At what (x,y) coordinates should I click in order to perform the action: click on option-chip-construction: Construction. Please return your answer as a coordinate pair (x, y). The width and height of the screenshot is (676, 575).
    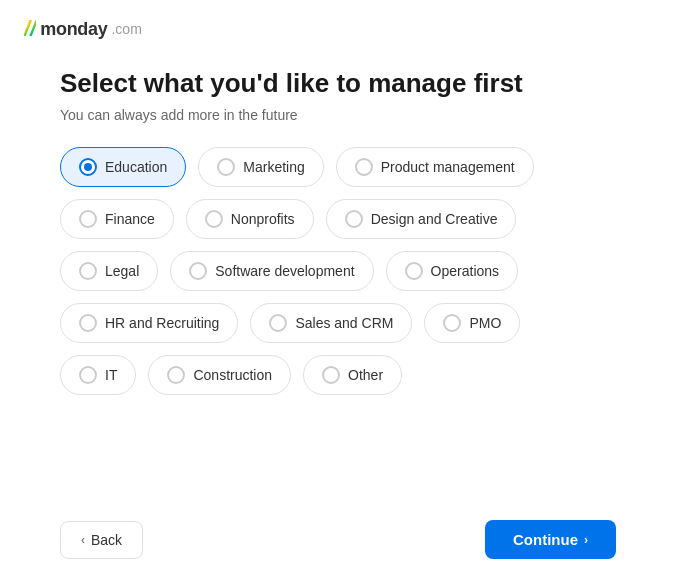
    Looking at the image, I should click on (220, 375).